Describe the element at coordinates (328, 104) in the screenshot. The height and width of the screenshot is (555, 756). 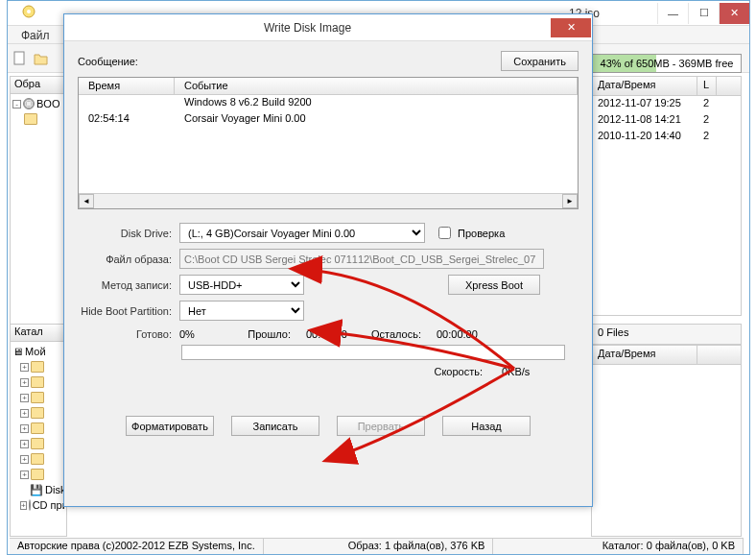
I see `event-row: Windows 8 v6.2 Build 9200` at that location.